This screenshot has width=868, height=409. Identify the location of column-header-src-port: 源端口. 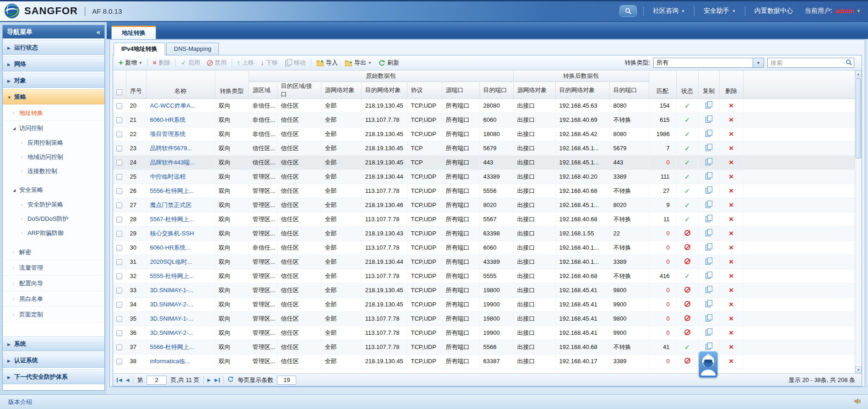
(461, 90).